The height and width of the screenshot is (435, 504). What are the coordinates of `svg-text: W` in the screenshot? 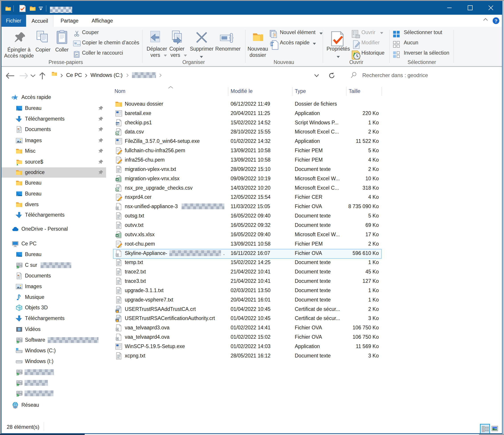 It's located at (75, 43).